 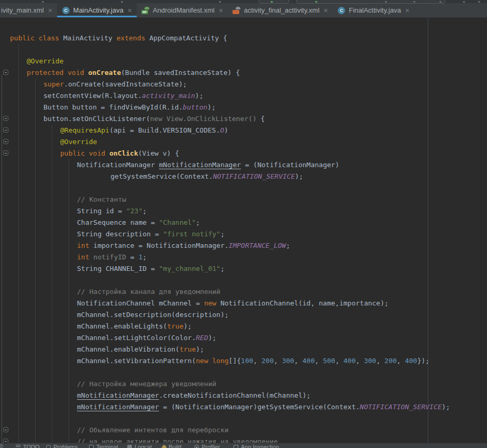 I want to click on code-line: // Настройка канала для уведомлений, so click(x=244, y=292).